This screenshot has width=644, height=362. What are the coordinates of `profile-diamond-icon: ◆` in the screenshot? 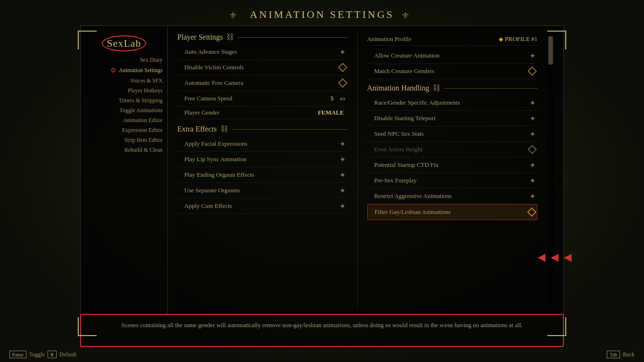 It's located at (501, 40).